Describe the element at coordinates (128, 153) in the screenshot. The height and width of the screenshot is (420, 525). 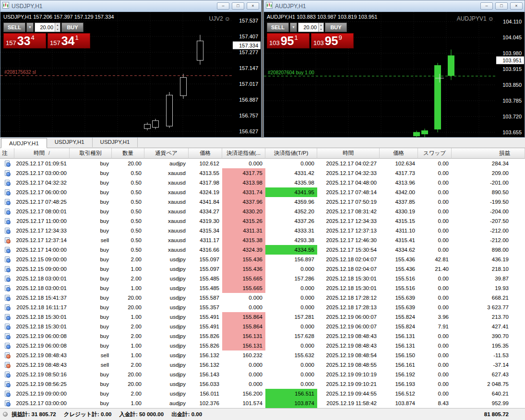
I see `column-header-vol: 数量` at that location.